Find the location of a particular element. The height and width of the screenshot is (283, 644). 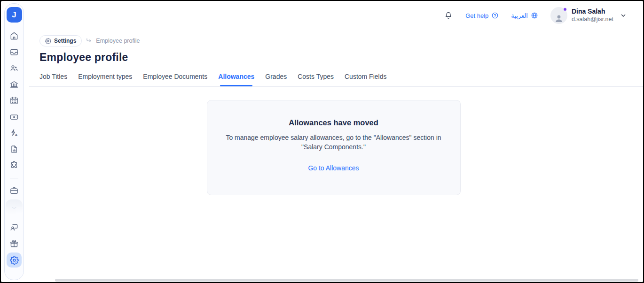

globe-icon is located at coordinates (534, 15).